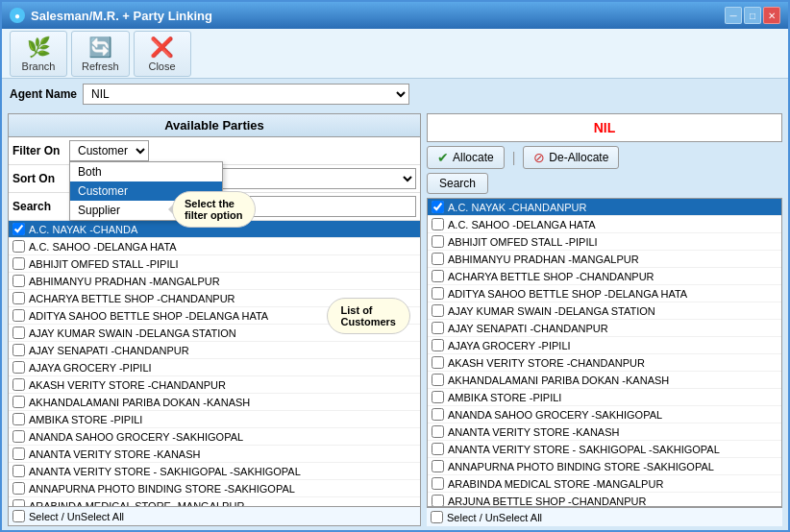  Describe the element at coordinates (517, 207) in the screenshot. I see `right-list-item-text: A.C. NAYAK -CHANDANPUR` at that location.